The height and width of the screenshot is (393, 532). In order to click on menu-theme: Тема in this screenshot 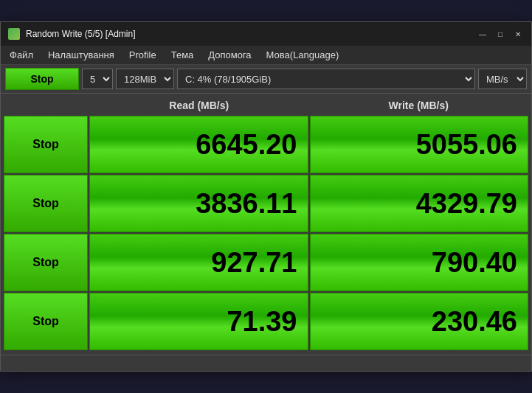, I will do `click(183, 55)`.